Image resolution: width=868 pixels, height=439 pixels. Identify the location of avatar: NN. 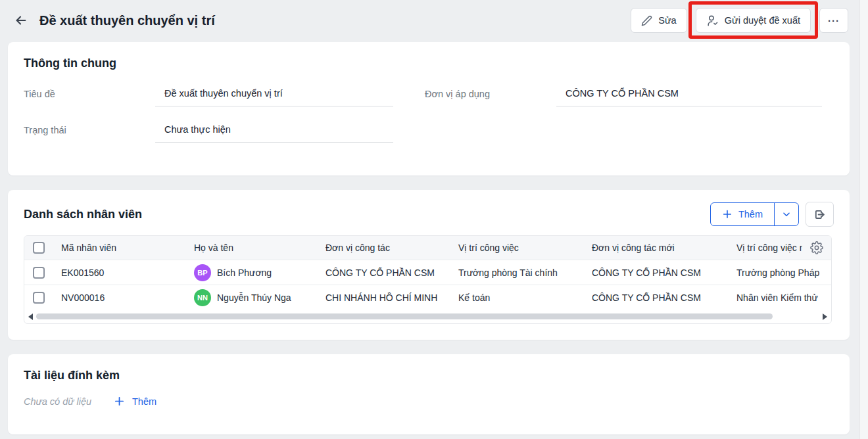
(203, 298).